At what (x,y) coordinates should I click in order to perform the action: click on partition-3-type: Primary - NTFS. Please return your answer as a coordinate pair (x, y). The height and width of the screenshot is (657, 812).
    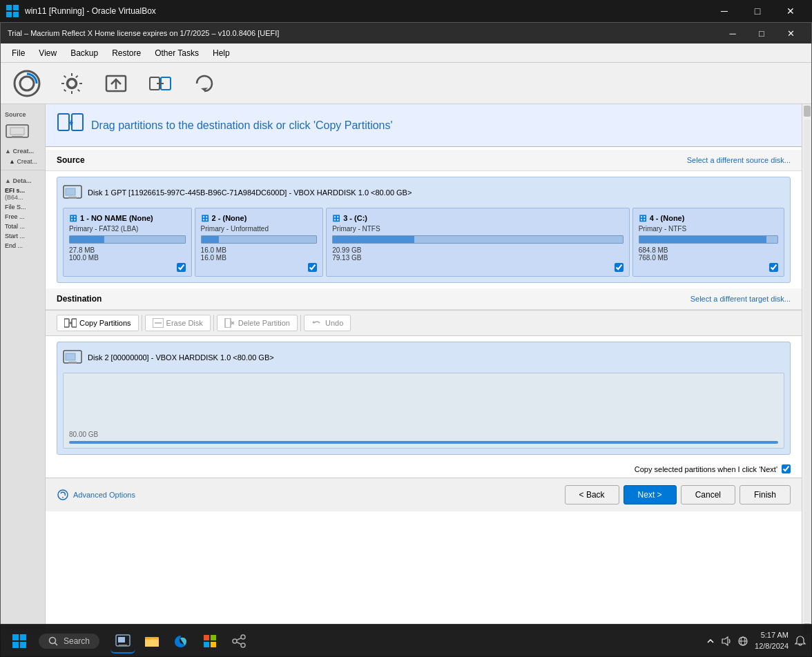
    Looking at the image, I should click on (478, 229).